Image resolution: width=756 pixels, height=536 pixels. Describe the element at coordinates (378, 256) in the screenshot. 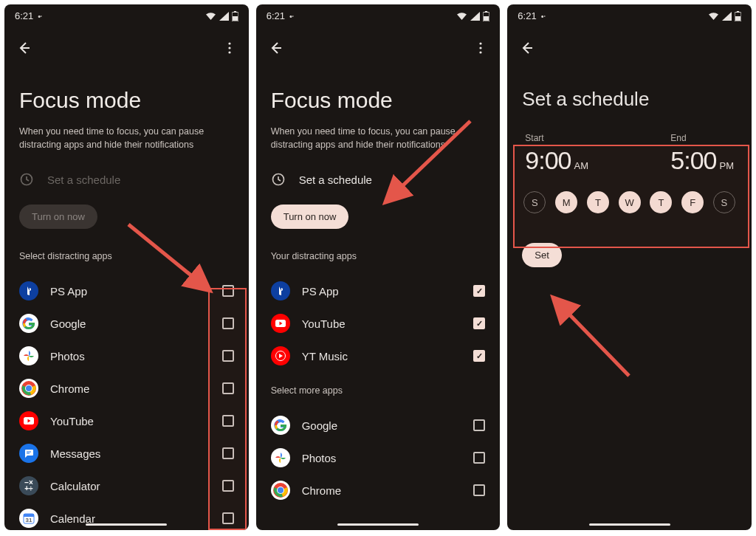

I see `section-your-apps: Your distracting apps` at that location.